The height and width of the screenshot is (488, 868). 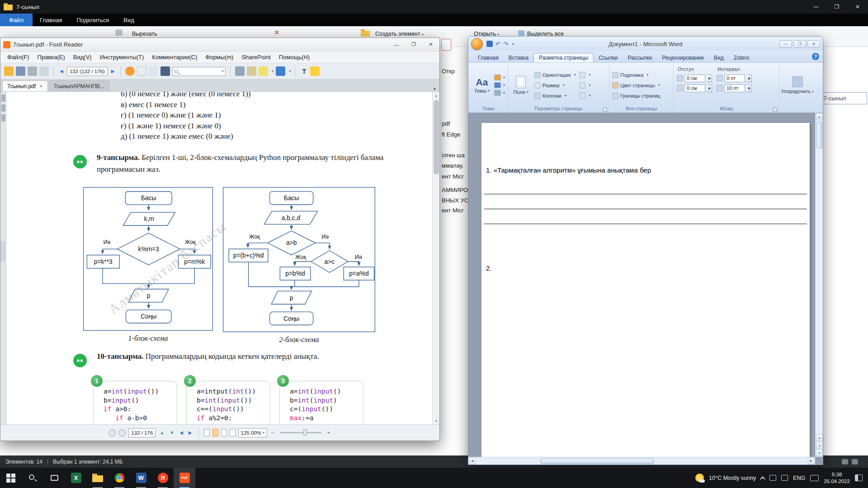 What do you see at coordinates (82, 57) in the screenshot?
I see `foxit-menu-view: Вид(V)` at bounding box center [82, 57].